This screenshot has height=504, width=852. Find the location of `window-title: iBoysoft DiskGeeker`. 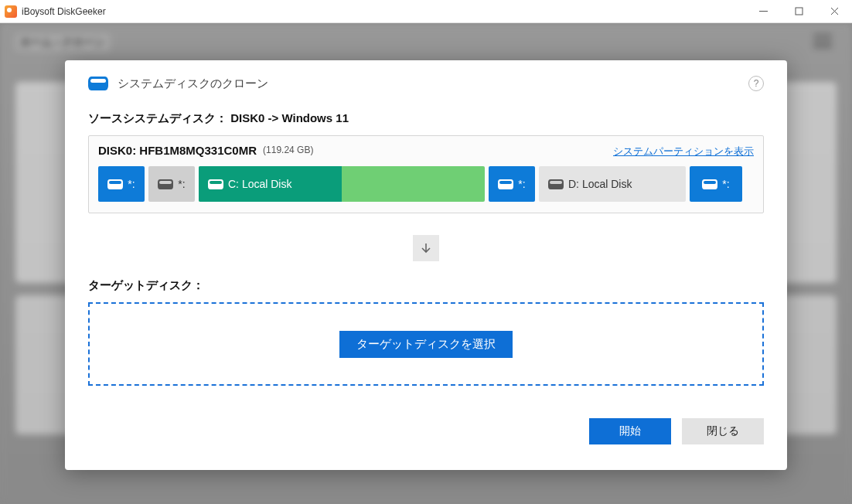

window-title: iBoysoft DiskGeeker is located at coordinates (63, 12).